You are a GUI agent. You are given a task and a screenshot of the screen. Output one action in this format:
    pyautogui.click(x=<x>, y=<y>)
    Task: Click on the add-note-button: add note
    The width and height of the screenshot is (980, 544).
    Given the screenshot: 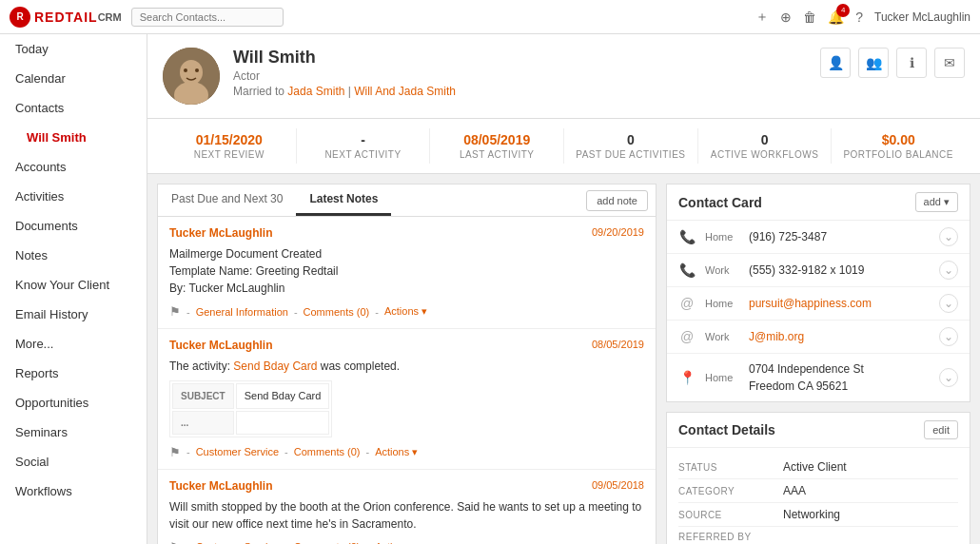 What is the action you would take?
    pyautogui.click(x=617, y=201)
    